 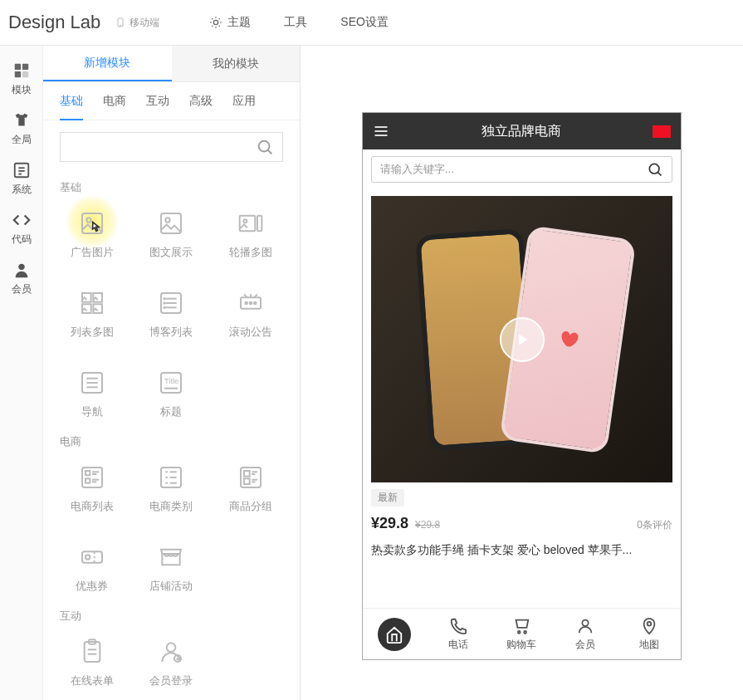 I want to click on rail-member: 会员, so click(x=22, y=278).